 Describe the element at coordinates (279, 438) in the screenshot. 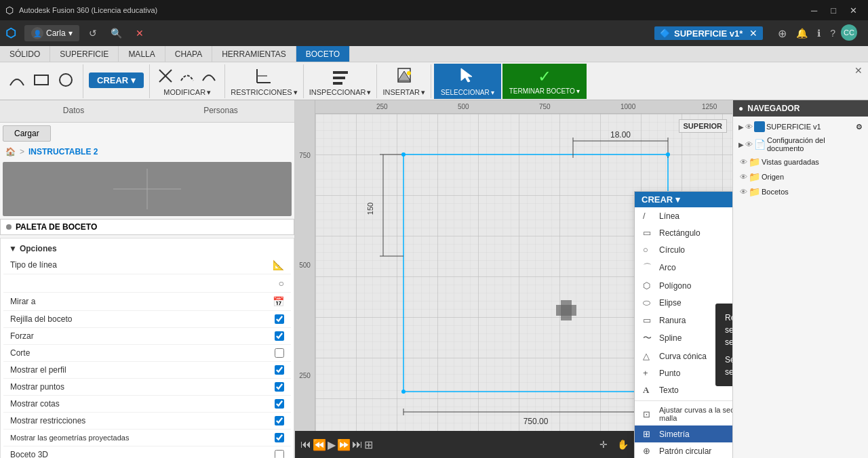

I see `geometrias-checkbox` at that location.